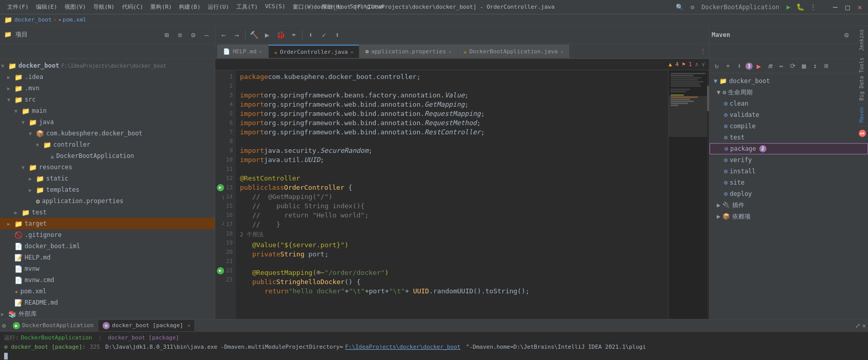 The height and width of the screenshot is (360, 868). What do you see at coordinates (75, 7) in the screenshot?
I see `menu-view: 视图(V)` at bounding box center [75, 7].